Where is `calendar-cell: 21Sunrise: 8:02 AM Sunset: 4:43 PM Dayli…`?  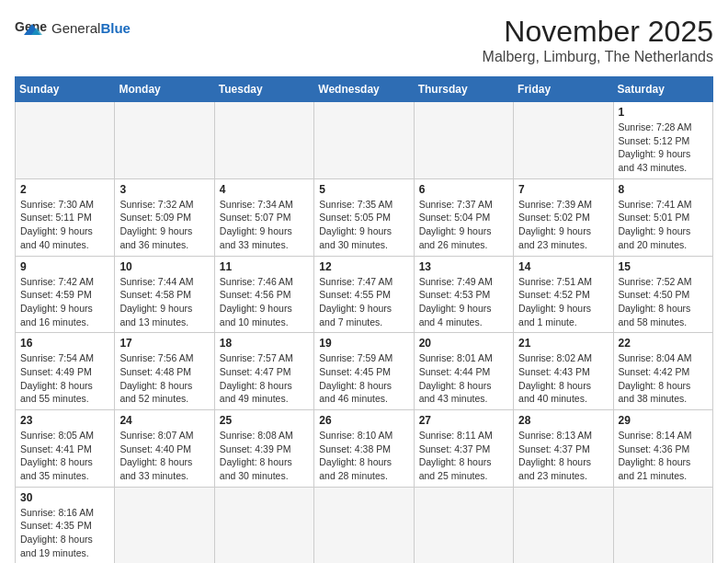 calendar-cell: 21Sunrise: 8:02 AM Sunset: 4:43 PM Dayli… is located at coordinates (563, 372).